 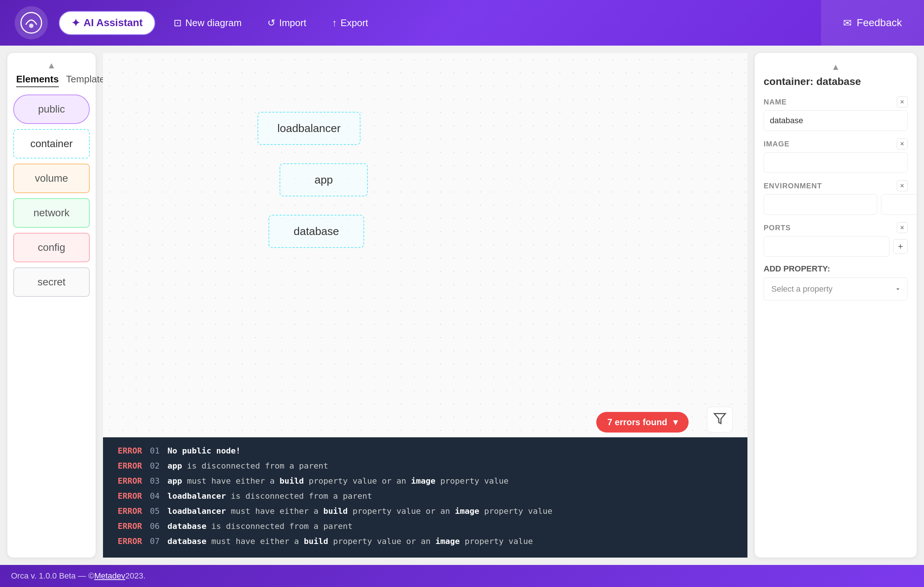 What do you see at coordinates (178, 23) in the screenshot?
I see `new-diagram-icon: ⊡` at bounding box center [178, 23].